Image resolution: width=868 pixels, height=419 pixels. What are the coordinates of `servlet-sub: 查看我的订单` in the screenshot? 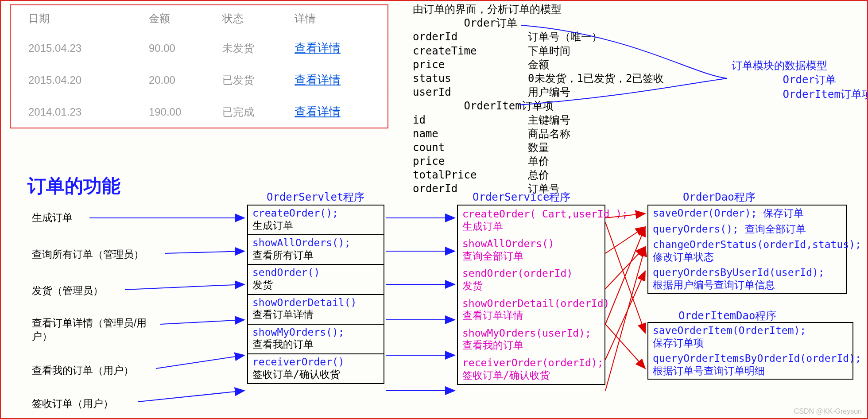 It's located at (283, 344).